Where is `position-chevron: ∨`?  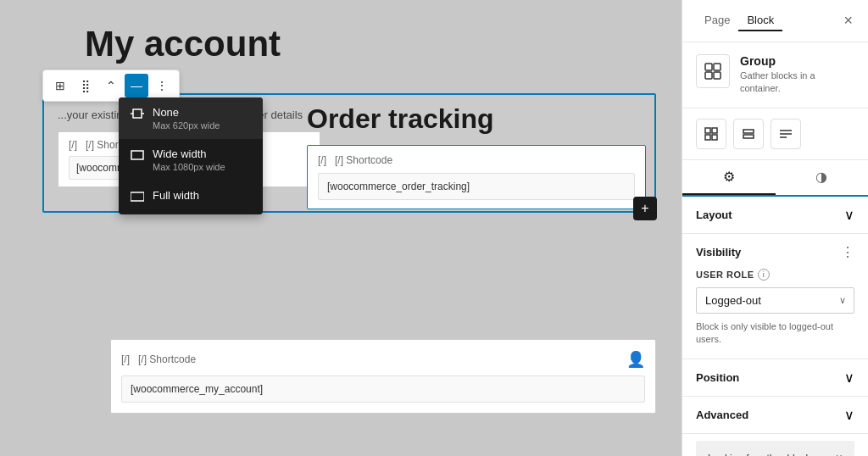
position-chevron: ∨ is located at coordinates (849, 378).